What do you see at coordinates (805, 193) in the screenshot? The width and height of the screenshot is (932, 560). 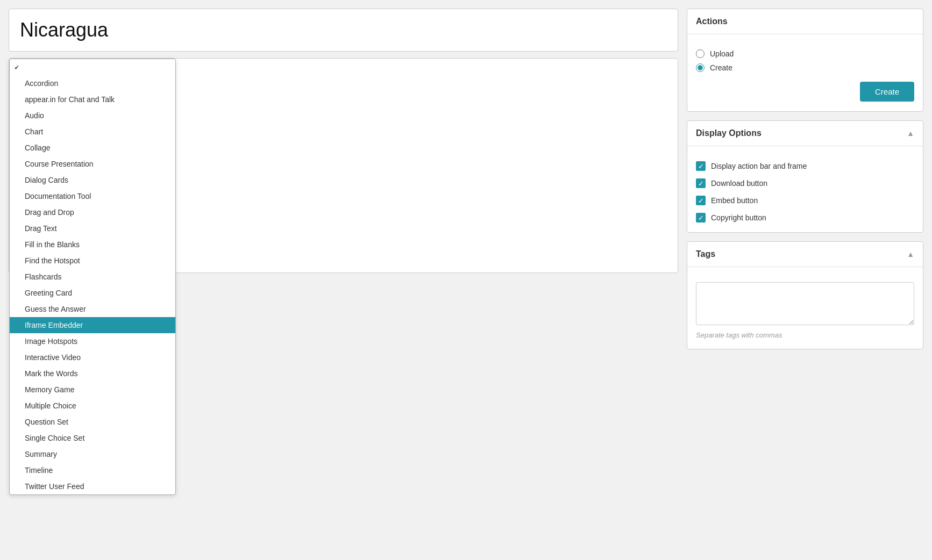 I see `display-options-body: ✓ Display action bar and frame ✓ Downloa…` at bounding box center [805, 193].